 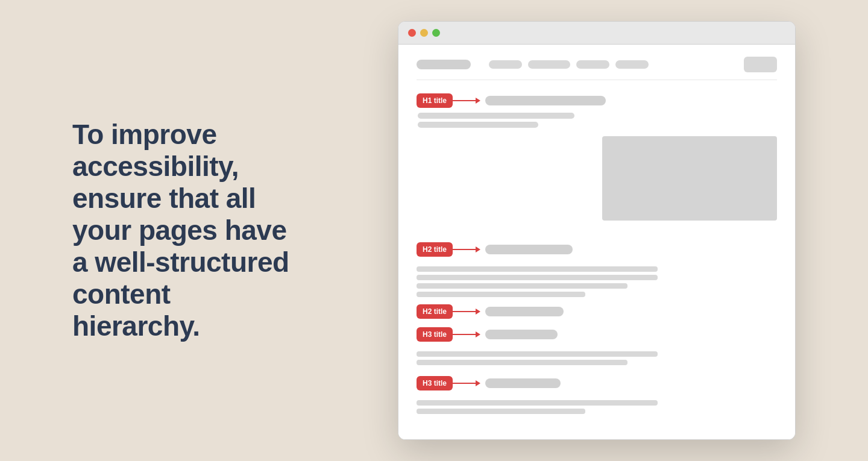 What do you see at coordinates (467, 101) in the screenshot?
I see `h1-arrow` at bounding box center [467, 101].